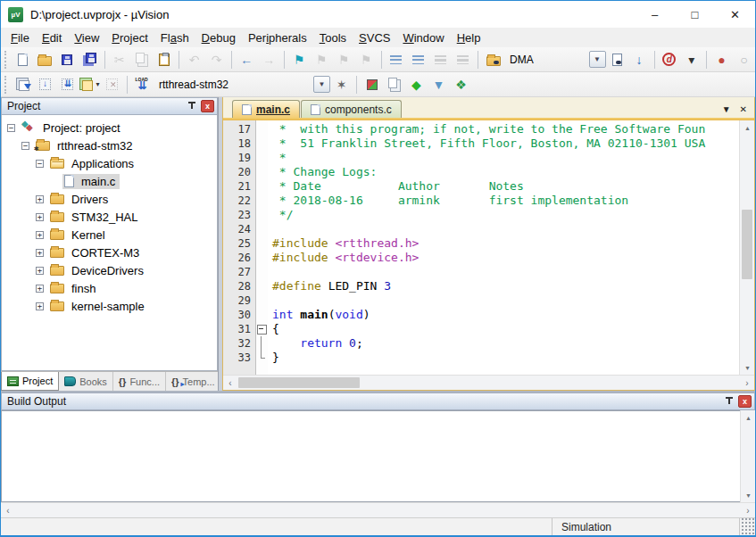 The image size is (756, 537). Describe the element at coordinates (746, 248) in the screenshot. I see `editor-vertical-scrollbar: ▲ ▼` at that location.